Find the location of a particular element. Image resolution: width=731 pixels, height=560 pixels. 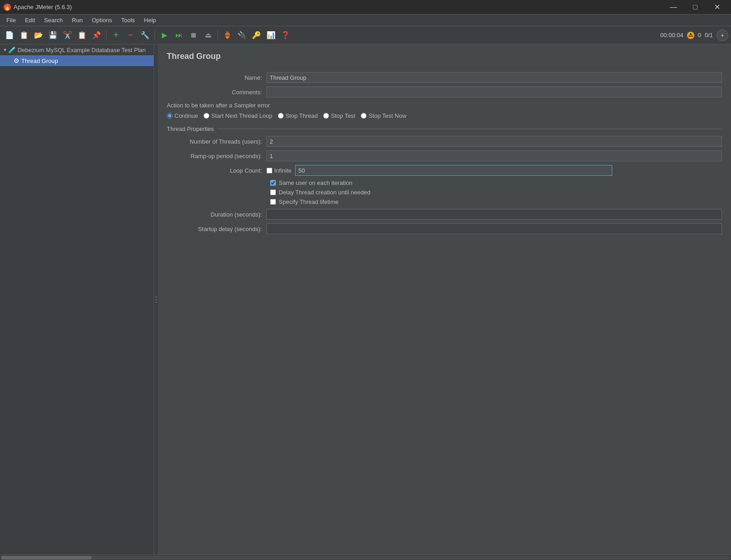

copy-button: 📋 is located at coordinates (82, 35).